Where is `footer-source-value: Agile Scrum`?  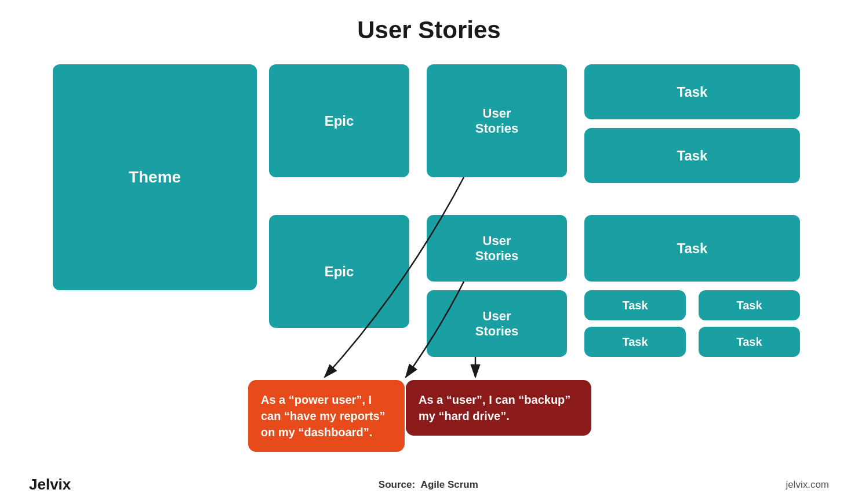
footer-source-value: Agile Scrum is located at coordinates (450, 484).